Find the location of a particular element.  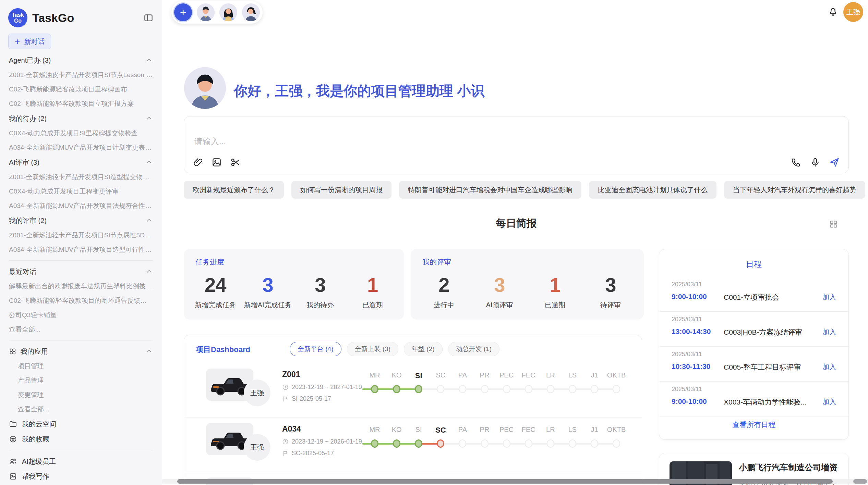

dashboard-filter-chip: 全新上装 (3) is located at coordinates (373, 349).